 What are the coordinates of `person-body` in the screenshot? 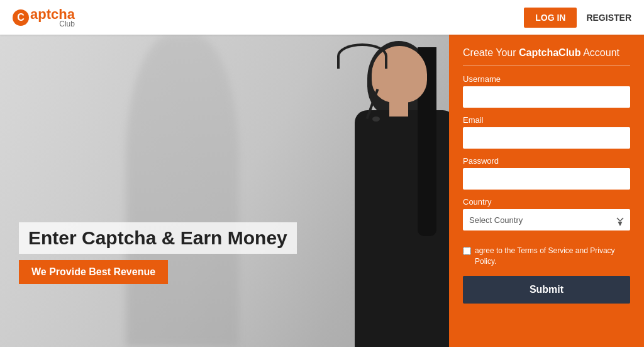 It's located at (405, 229).